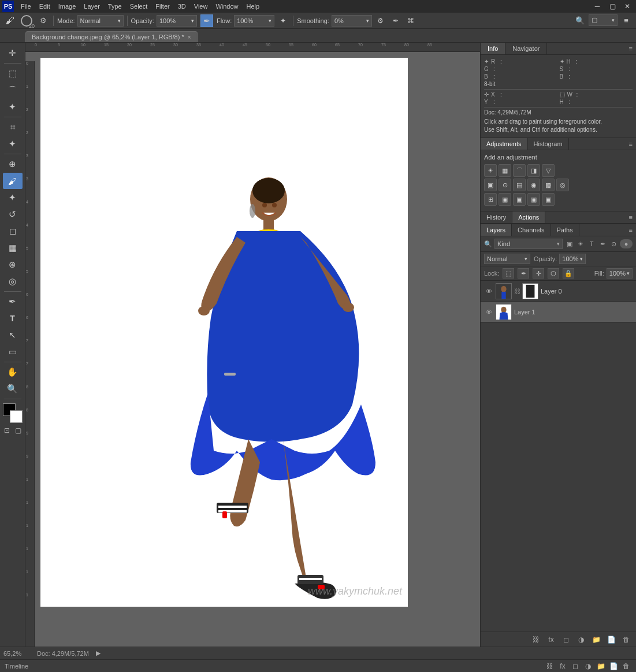  What do you see at coordinates (570, 244) in the screenshot?
I see `filter-pixel-icon: ▣` at bounding box center [570, 244].